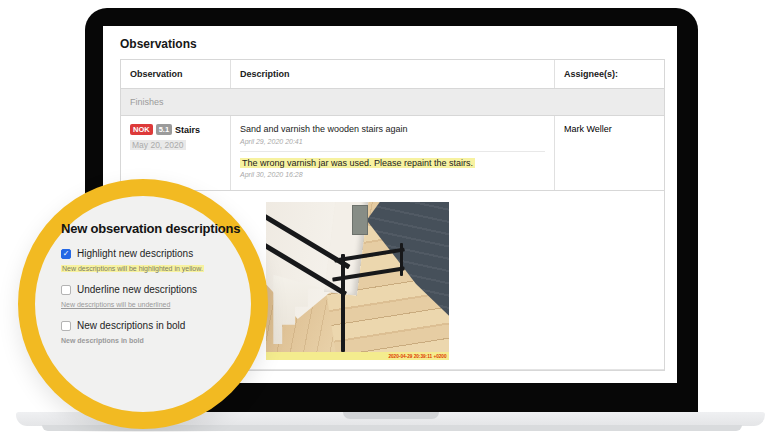 The width and height of the screenshot is (768, 432). I want to click on description-text-highlighted: The wrong varnish jar was used. Please r…, so click(358, 163).